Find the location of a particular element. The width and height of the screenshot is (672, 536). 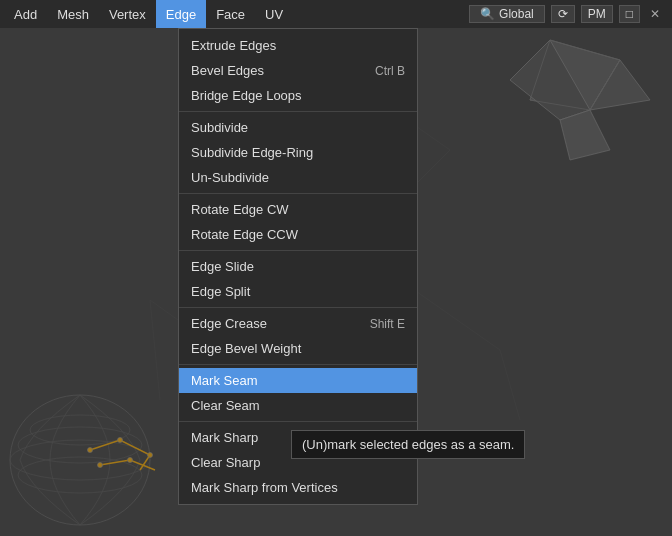

un-subdivide-label: Un-Subdivide is located at coordinates (230, 178).